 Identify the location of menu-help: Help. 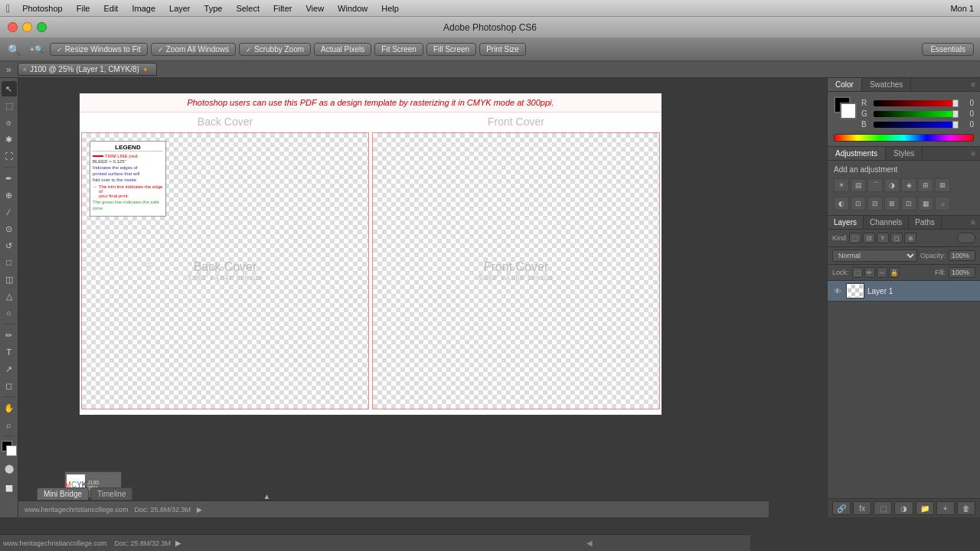
(390, 8).